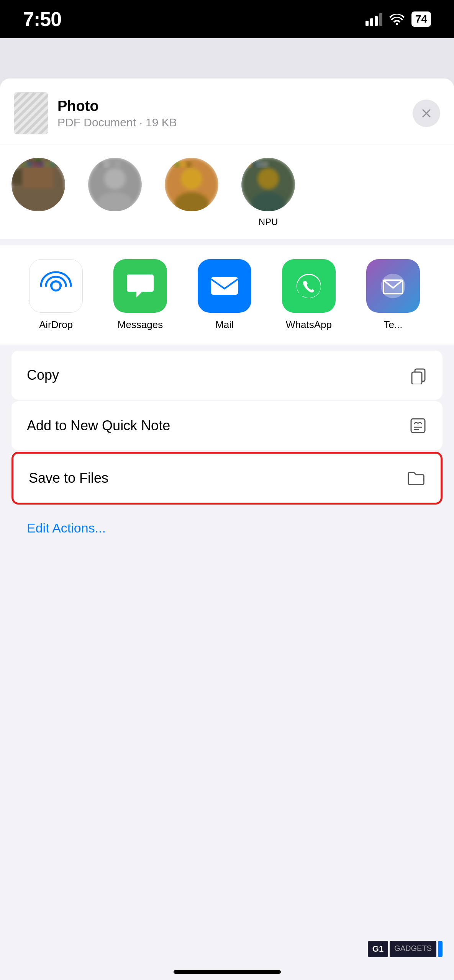  I want to click on app-label: Messages, so click(140, 325).